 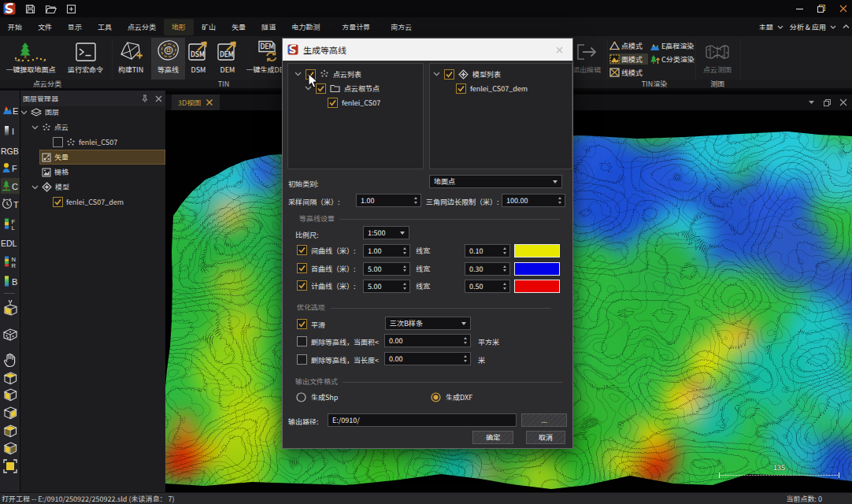 I want to click on restore-button, so click(x=821, y=9).